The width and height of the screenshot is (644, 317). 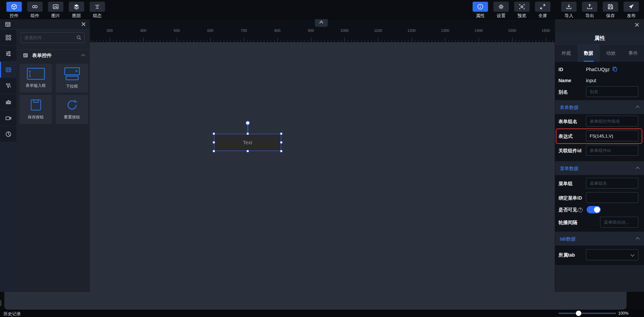 What do you see at coordinates (501, 7) in the screenshot?
I see `gear-icon` at bounding box center [501, 7].